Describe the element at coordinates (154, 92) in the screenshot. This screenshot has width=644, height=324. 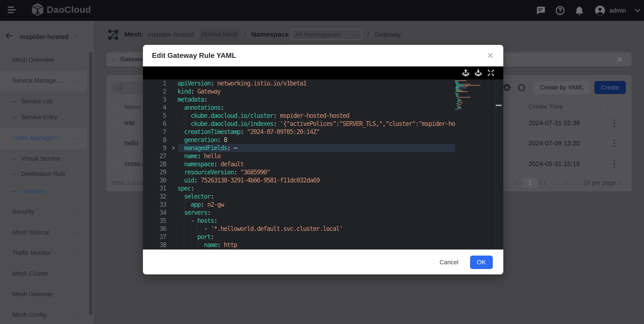
I see `line-number: 2` at that location.